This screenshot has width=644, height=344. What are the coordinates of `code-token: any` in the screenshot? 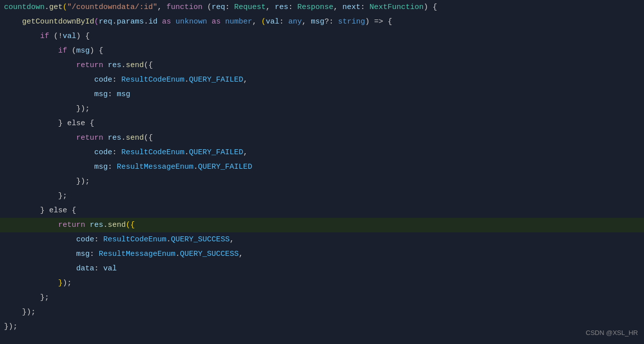 It's located at (295, 22).